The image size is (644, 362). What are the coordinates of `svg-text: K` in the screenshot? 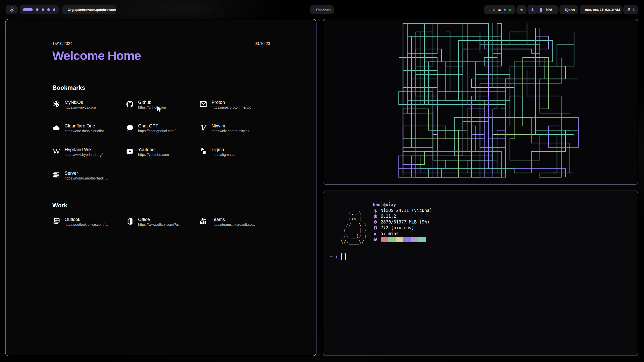 It's located at (494, 10).